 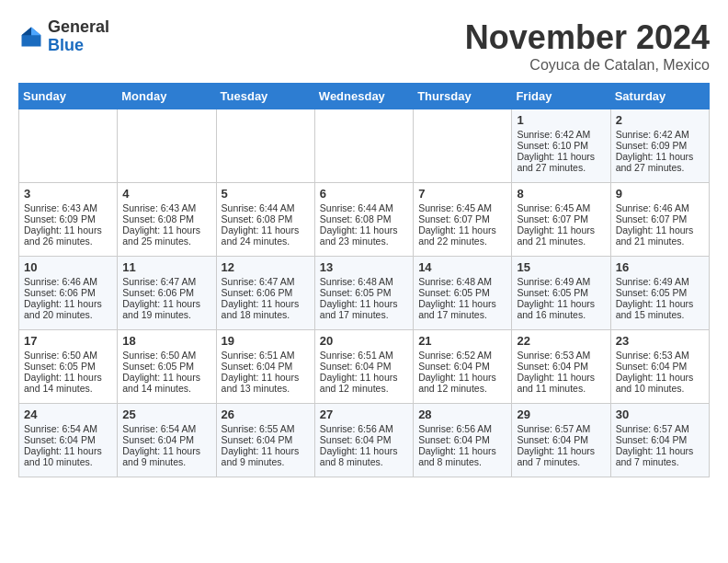 What do you see at coordinates (68, 236) in the screenshot?
I see `day-info-line: Daylight: 11 hours and 26 minutes.` at bounding box center [68, 236].